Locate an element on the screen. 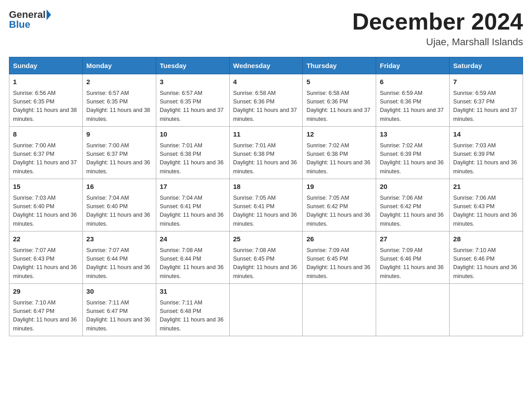 The height and width of the screenshot is (411, 532). day-info: Sunrise: 7:06 AMSunset: 6:43 PMDaylight:… is located at coordinates (486, 211).